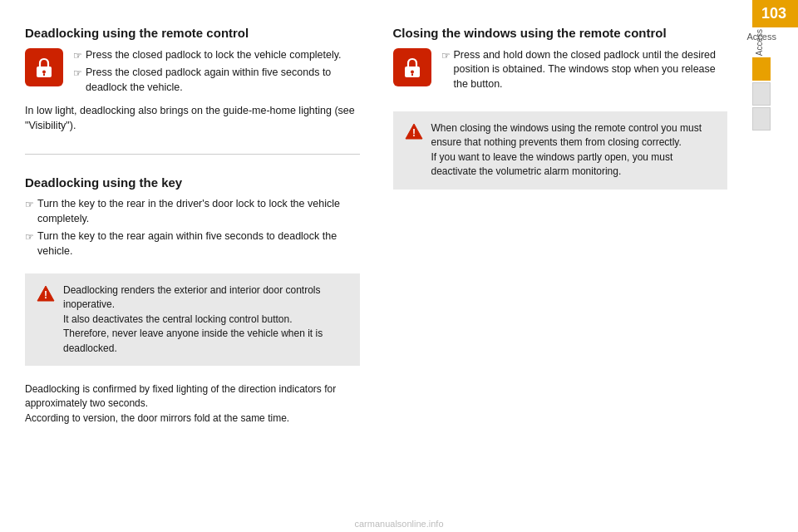 Image resolution: width=798 pixels, height=532 pixels. Describe the element at coordinates (193, 73) in the screenshot. I see `deadlock-remote-content: ☞ Press the closed padlock to lock the v…` at that location.